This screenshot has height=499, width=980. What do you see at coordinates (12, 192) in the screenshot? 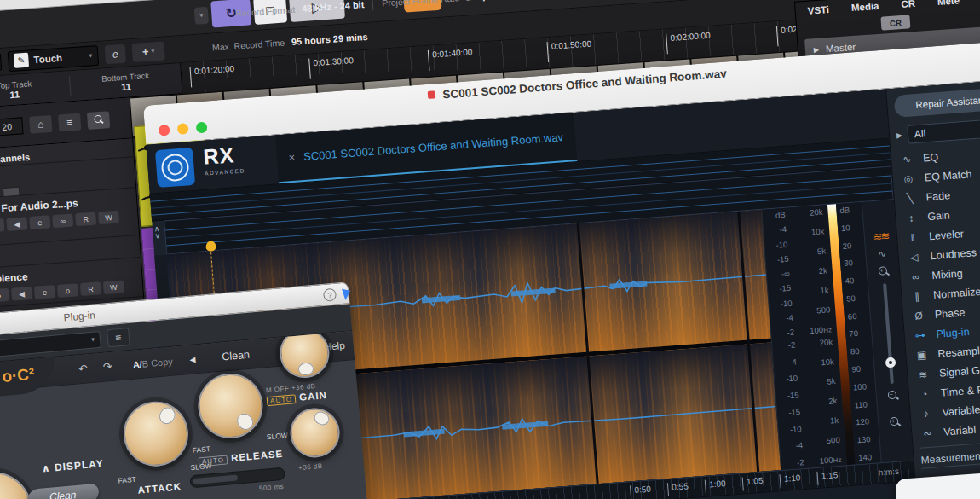
I see `video-lock-icon` at bounding box center [12, 192].